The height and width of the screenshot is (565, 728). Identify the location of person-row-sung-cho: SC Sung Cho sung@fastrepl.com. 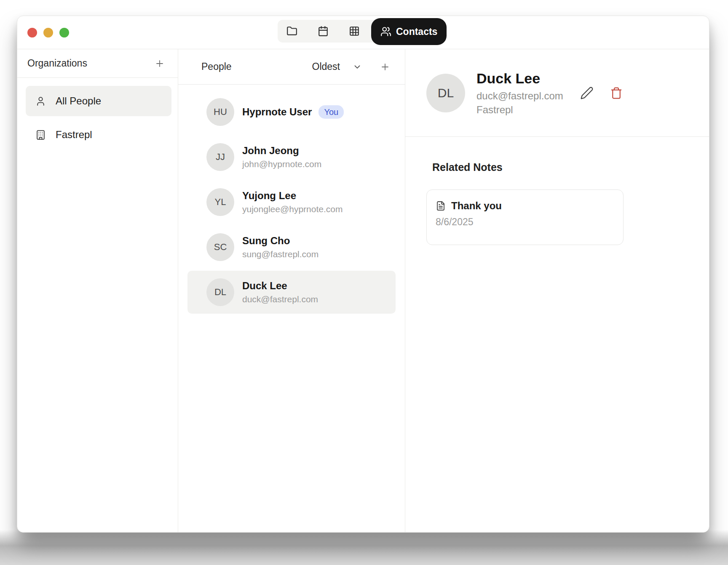
(292, 247).